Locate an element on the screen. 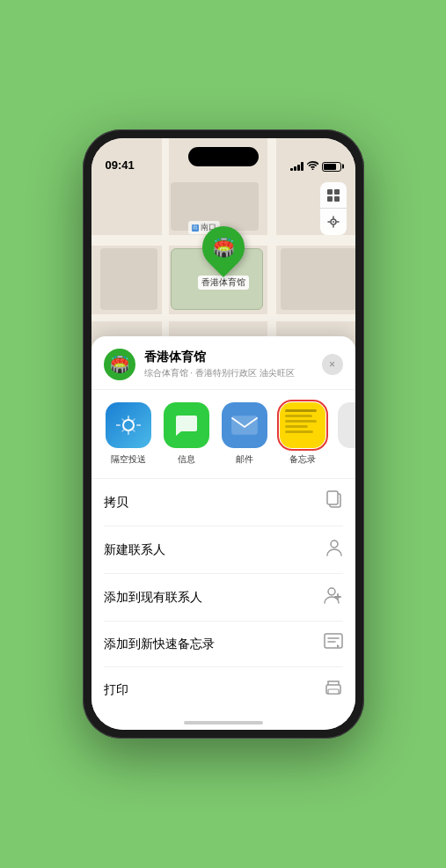  mail-label: 邮件 is located at coordinates (245, 460).